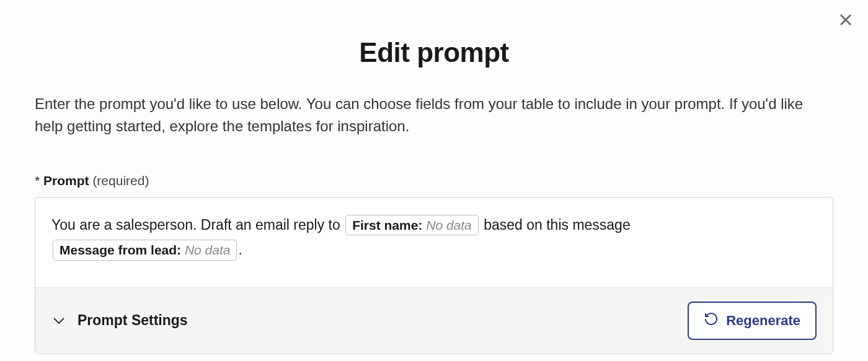 The height and width of the screenshot is (361, 868). Describe the element at coordinates (198, 225) in the screenshot. I see `prompt-text-1: You are a salesperson. Draft an email re…` at that location.